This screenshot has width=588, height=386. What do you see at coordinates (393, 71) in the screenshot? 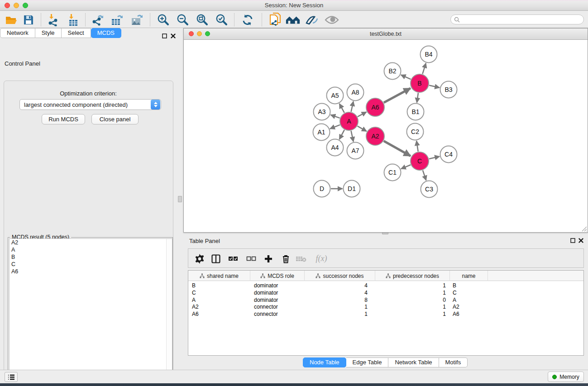
I see `graph-node: B2` at bounding box center [393, 71].